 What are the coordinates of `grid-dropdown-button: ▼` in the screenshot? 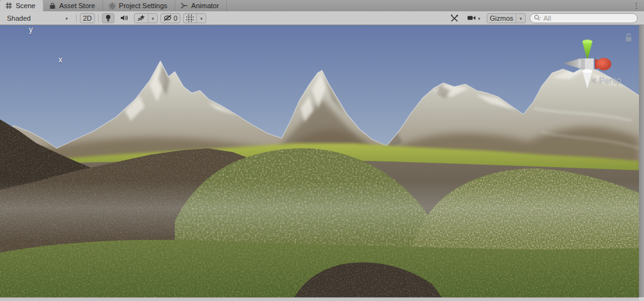 It's located at (201, 18).